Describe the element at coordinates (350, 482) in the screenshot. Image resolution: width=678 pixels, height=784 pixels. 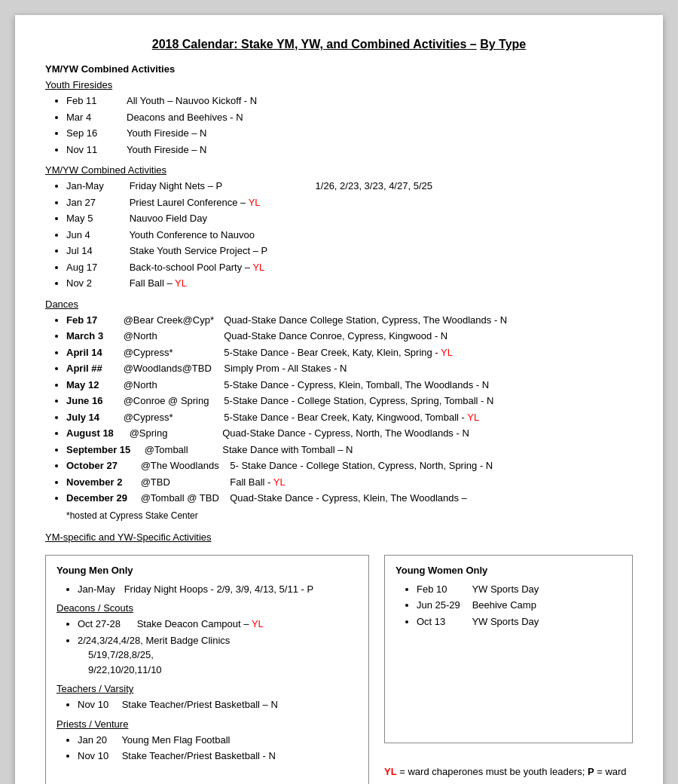
I see `list-item: November 2 @TBD Fall Ball - YL` at that location.